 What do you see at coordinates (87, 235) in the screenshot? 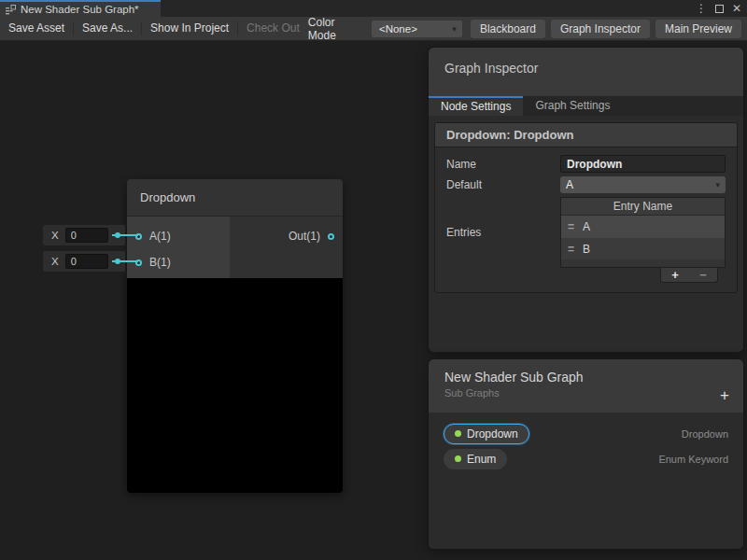
I see `input-a-value-field` at bounding box center [87, 235].